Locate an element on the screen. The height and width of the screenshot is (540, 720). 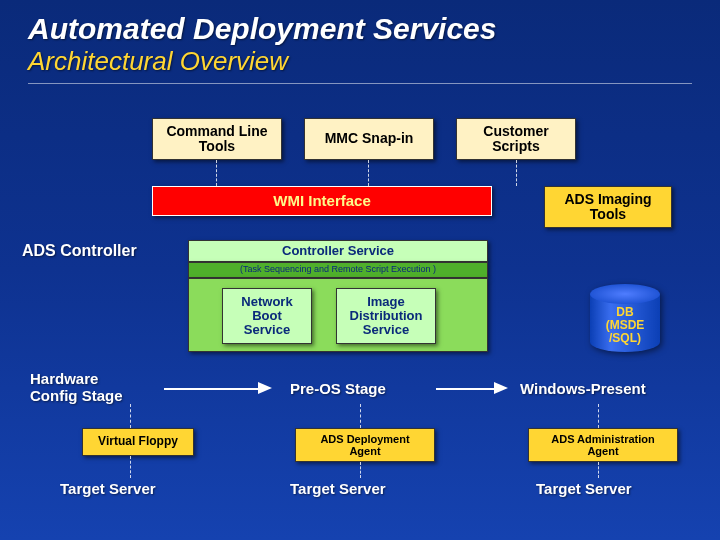
box-wmi-interface: WMI Interface is located at coordinates (322, 201).